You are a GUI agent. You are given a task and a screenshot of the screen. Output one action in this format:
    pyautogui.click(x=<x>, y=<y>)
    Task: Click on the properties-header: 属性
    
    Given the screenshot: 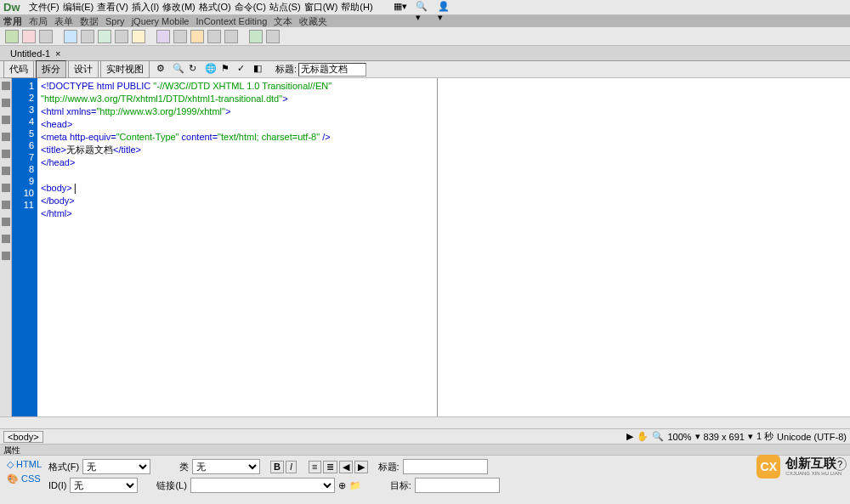 What is the action you would take?
    pyautogui.click(x=425, y=450)
    